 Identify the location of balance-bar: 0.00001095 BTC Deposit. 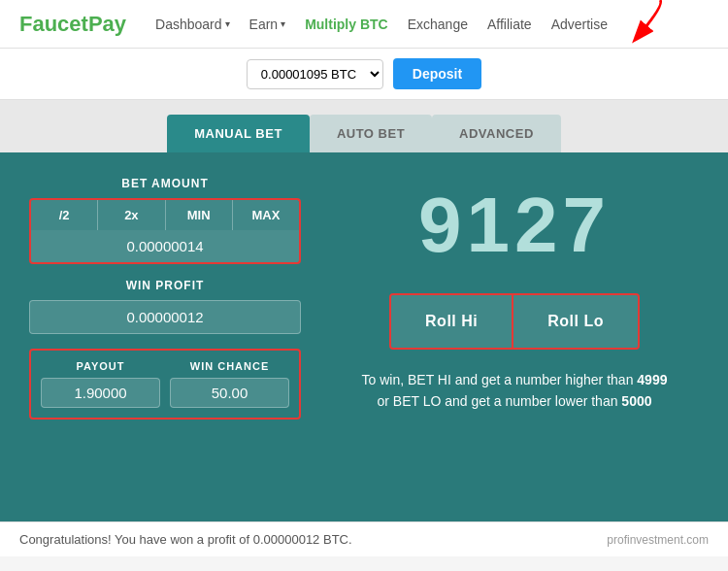
(364, 74).